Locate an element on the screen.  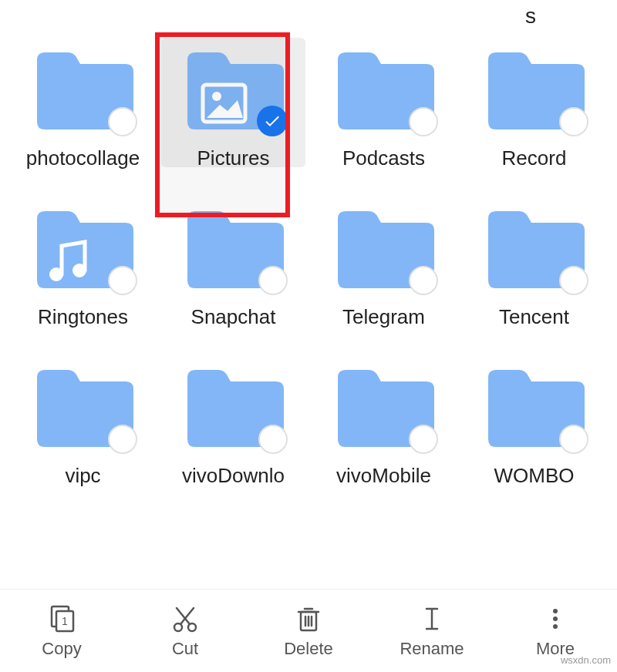
folder-vivodownlo: vivoDownlo is located at coordinates (233, 420).